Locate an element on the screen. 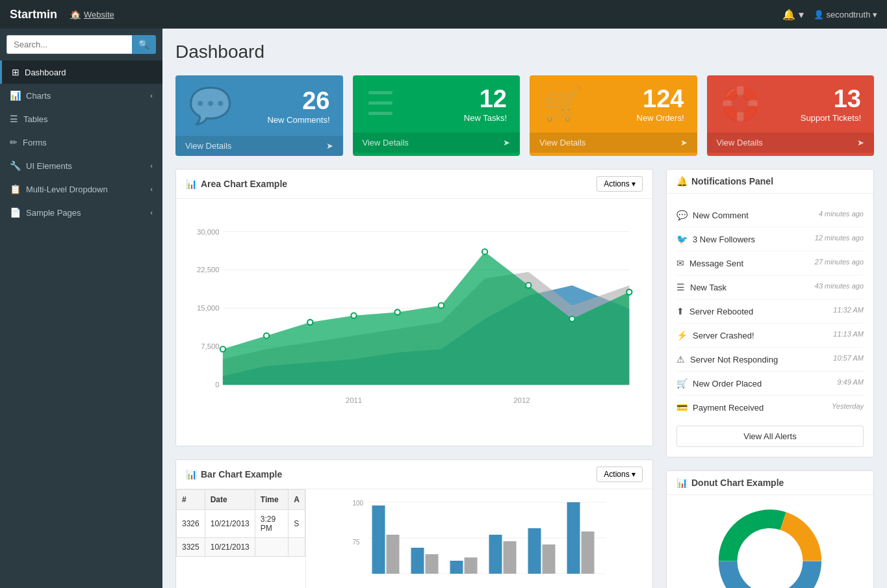 Image resolution: width=887 pixels, height=588 pixels. table-row: 3326 10/21/2013 3:29 PM S is located at coordinates (241, 524).